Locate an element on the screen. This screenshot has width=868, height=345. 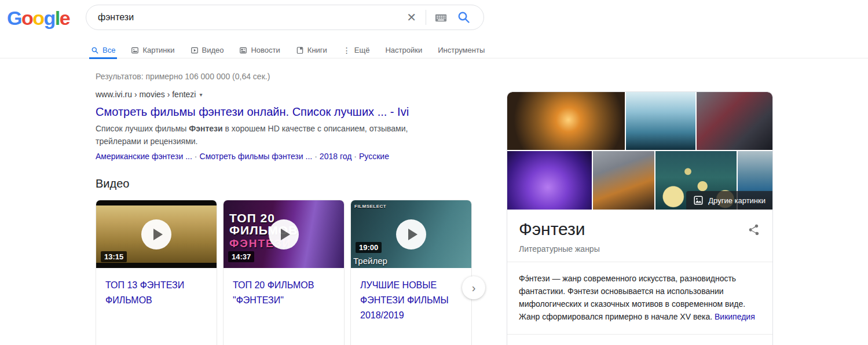
tab-label: Инструменты is located at coordinates (461, 50).